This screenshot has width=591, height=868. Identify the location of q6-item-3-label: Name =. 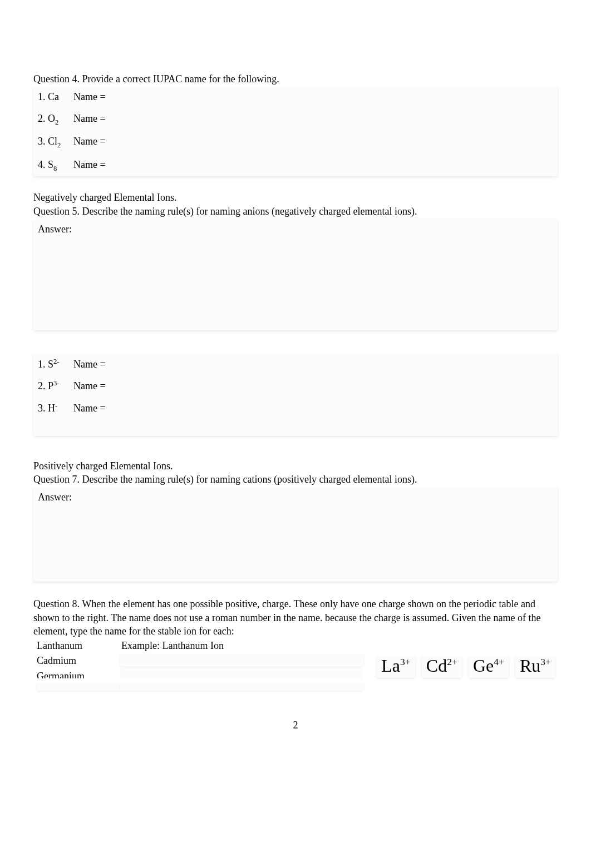
(90, 408).